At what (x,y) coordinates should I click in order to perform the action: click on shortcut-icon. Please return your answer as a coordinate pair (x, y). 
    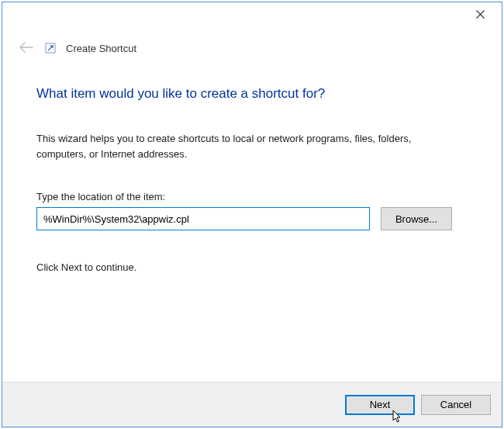
    Looking at the image, I should click on (50, 48).